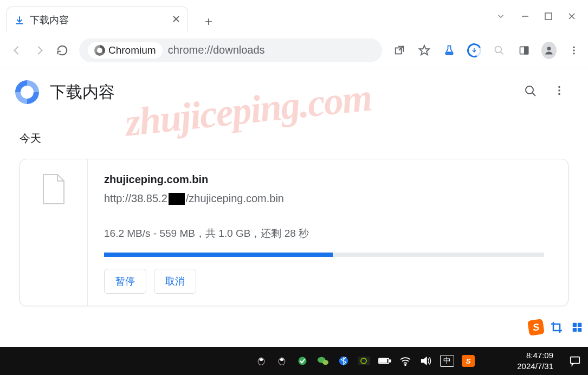 The width and height of the screenshot is (588, 375). Describe the element at coordinates (54, 189) in the screenshot. I see `file-icon` at that location.